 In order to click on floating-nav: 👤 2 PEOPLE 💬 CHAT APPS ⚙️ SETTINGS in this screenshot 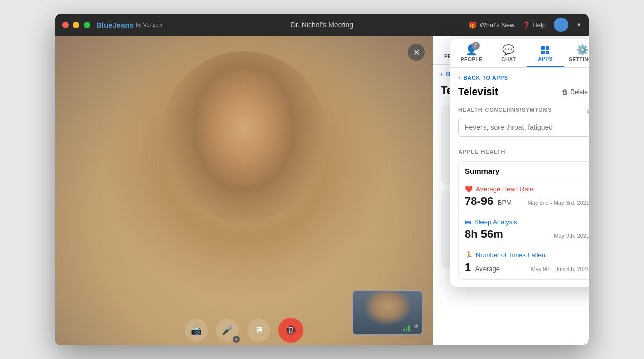, I will do `click(519, 53)`.